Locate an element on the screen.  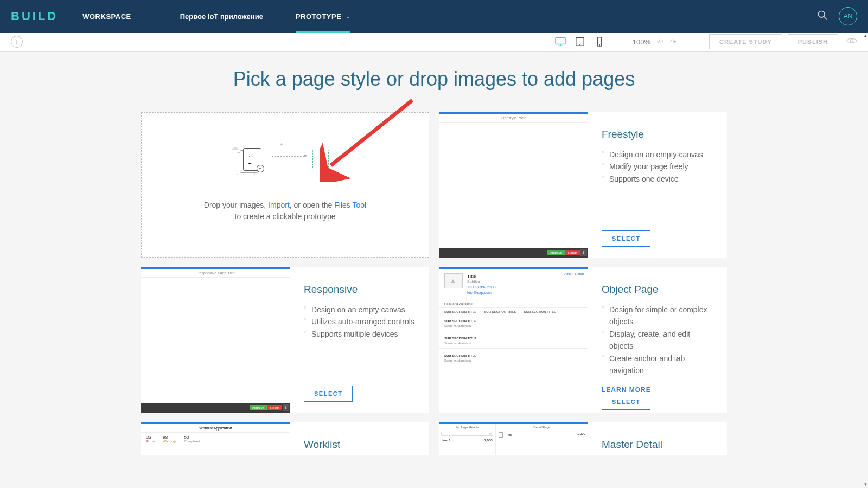
preview-title: Freestyle Page is located at coordinates (513, 118).